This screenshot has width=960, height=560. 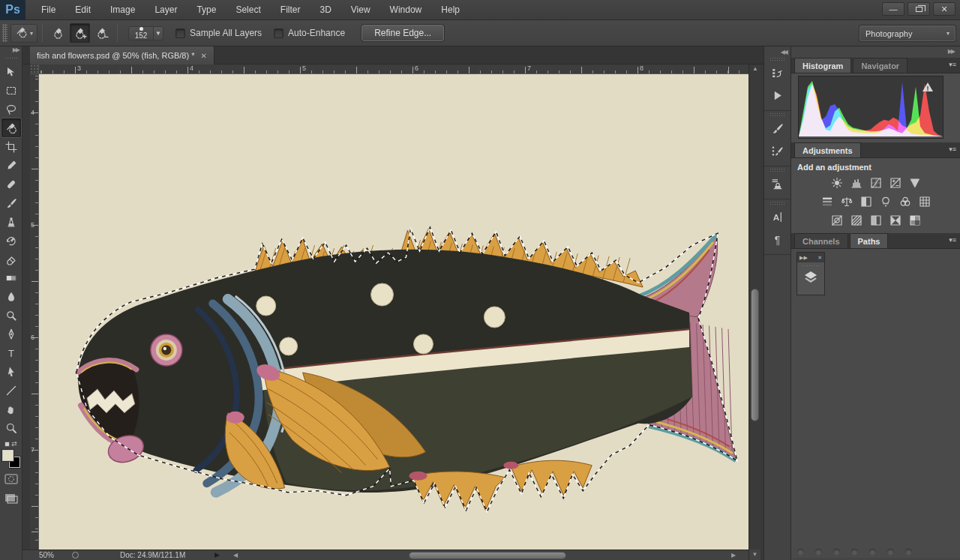 What do you see at coordinates (734, 556) in the screenshot?
I see `scroll-right-arrow: ▶` at bounding box center [734, 556].